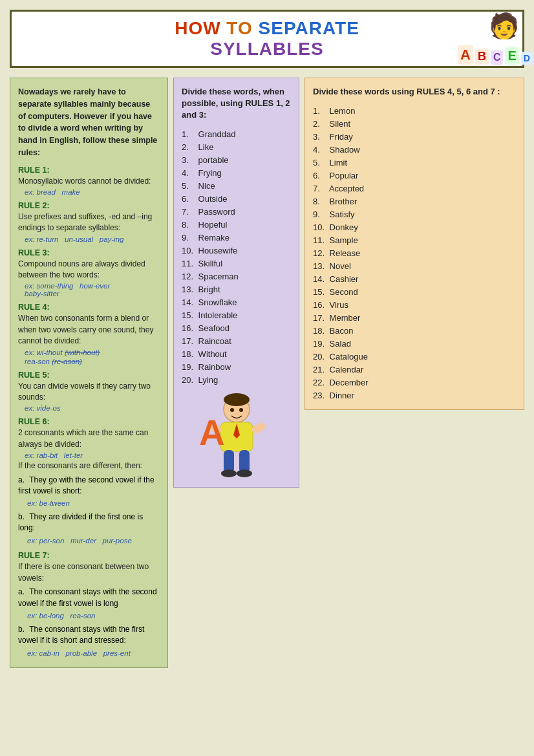  I want to click on separate-text: SEPARATE, so click(306, 28).